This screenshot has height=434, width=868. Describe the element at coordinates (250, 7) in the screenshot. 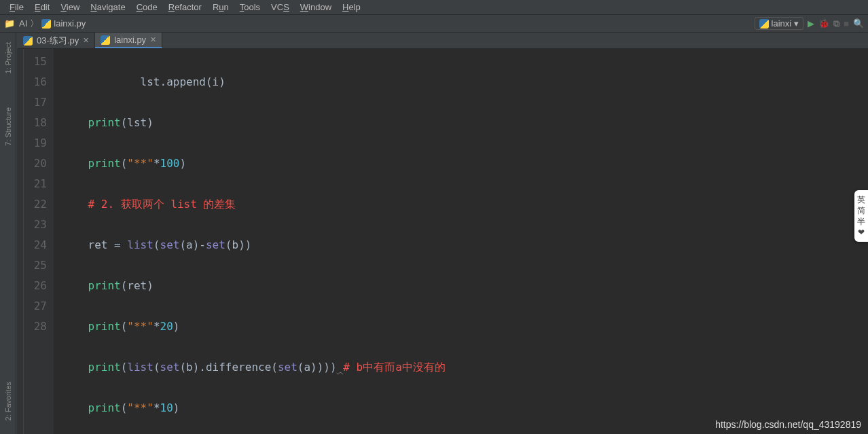

I see `menu-tools: Tools` at that location.